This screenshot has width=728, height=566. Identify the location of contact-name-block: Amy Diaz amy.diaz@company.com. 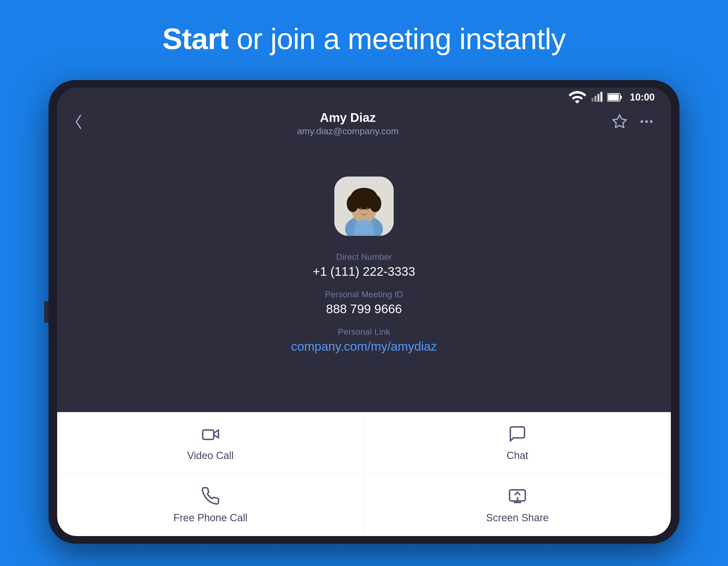
(348, 123).